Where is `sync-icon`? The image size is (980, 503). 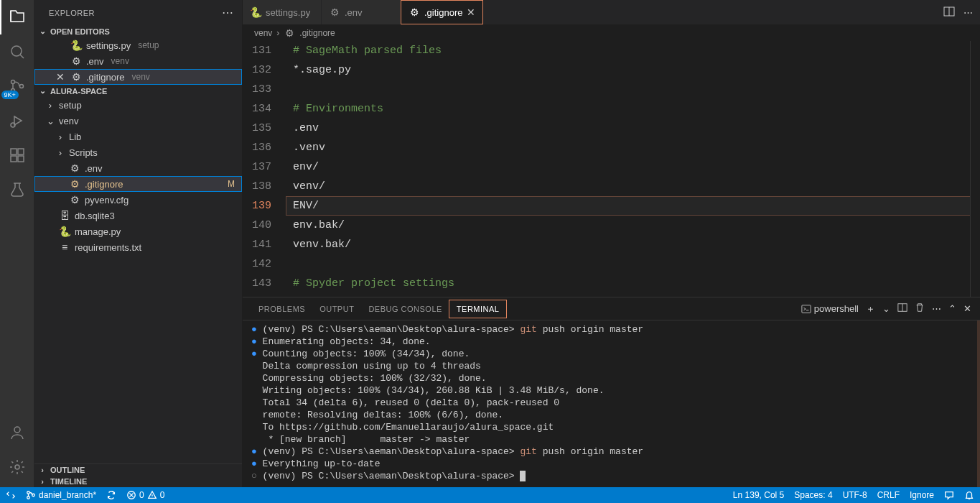
sync-icon is located at coordinates (111, 495).